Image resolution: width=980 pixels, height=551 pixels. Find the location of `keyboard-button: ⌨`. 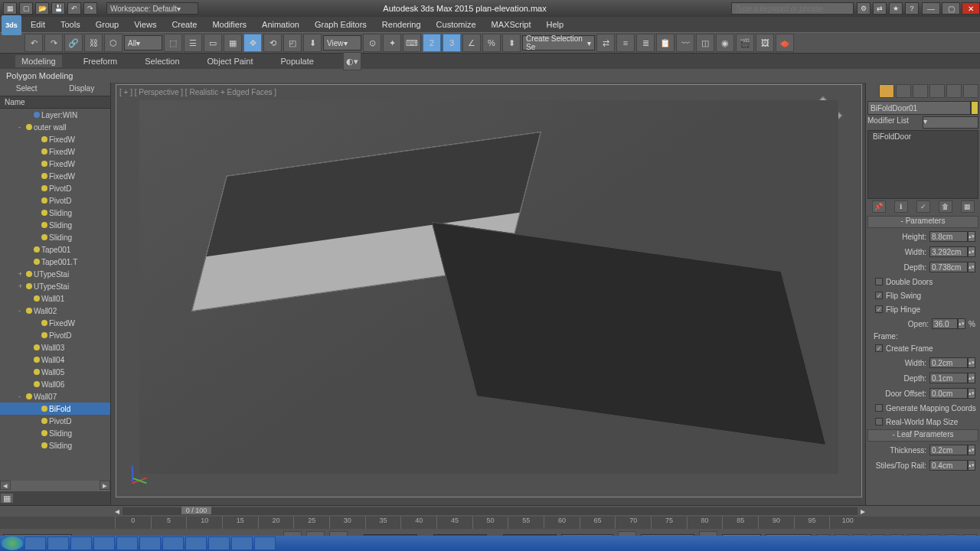

keyboard-button: ⌨ is located at coordinates (412, 43).